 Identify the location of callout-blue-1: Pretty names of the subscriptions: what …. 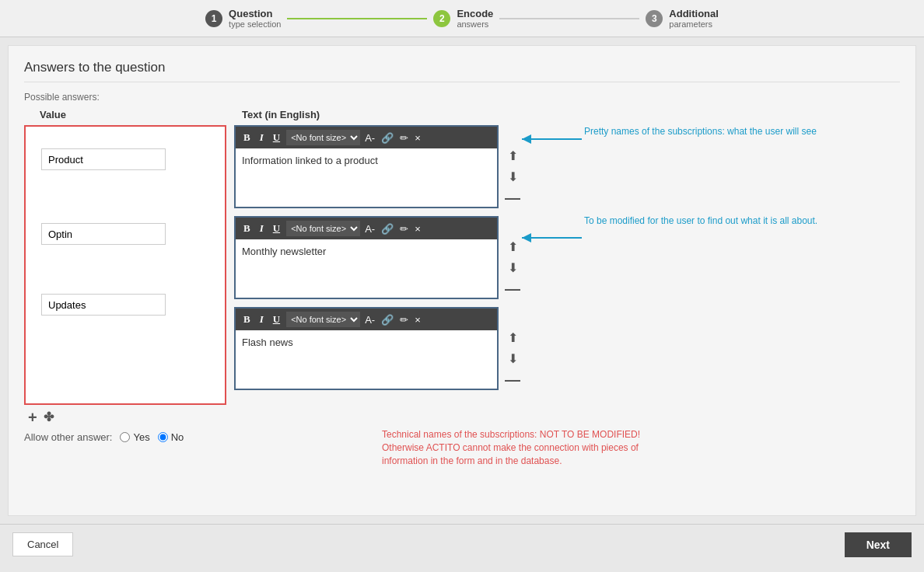
(720, 132).